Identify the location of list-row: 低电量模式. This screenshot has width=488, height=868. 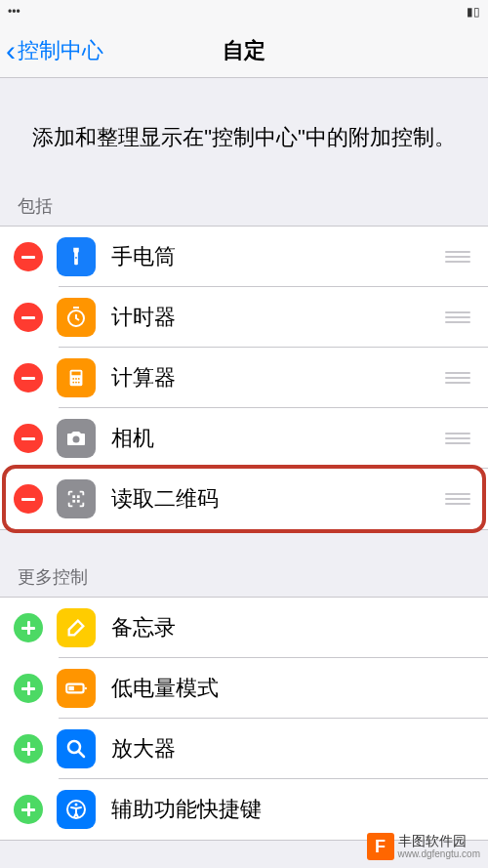
(244, 688).